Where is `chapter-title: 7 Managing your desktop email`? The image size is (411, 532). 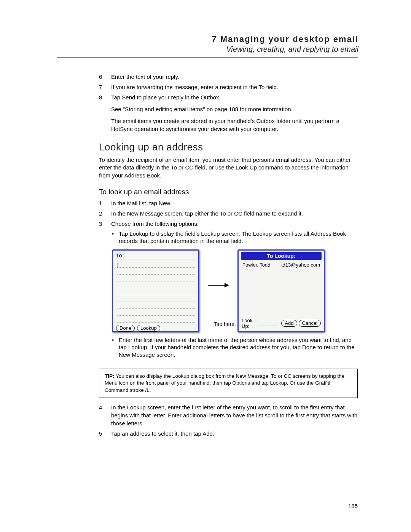 chapter-title: 7 Managing your desktop email is located at coordinates (208, 39).